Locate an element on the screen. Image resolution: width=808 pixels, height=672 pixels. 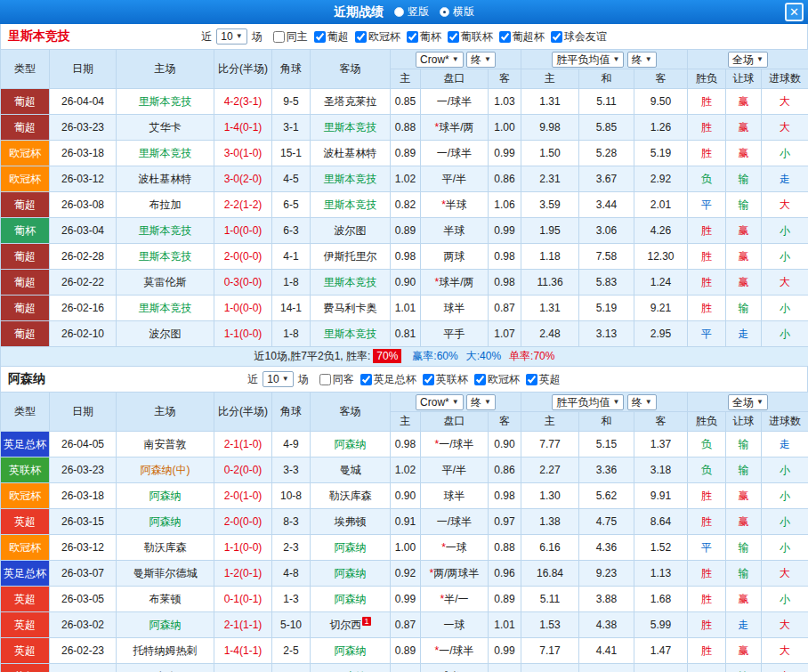
cell-corners: 2-5 is located at coordinates (292, 652).